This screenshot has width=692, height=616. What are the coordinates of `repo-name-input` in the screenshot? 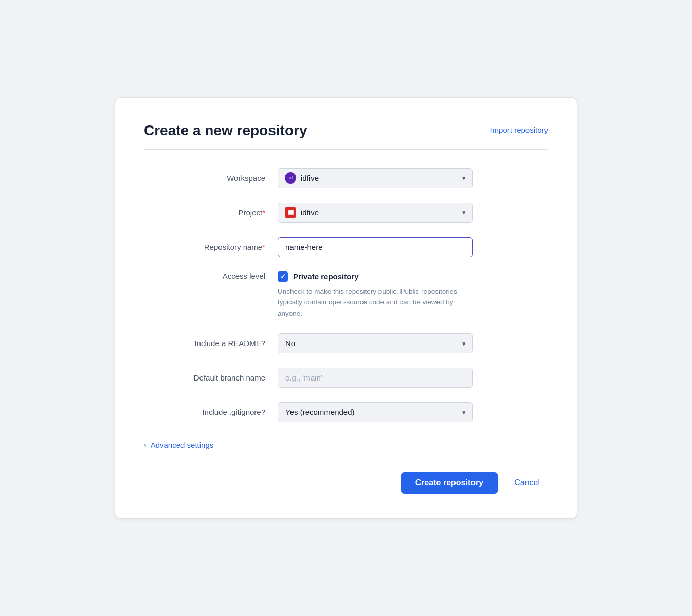 It's located at (375, 247).